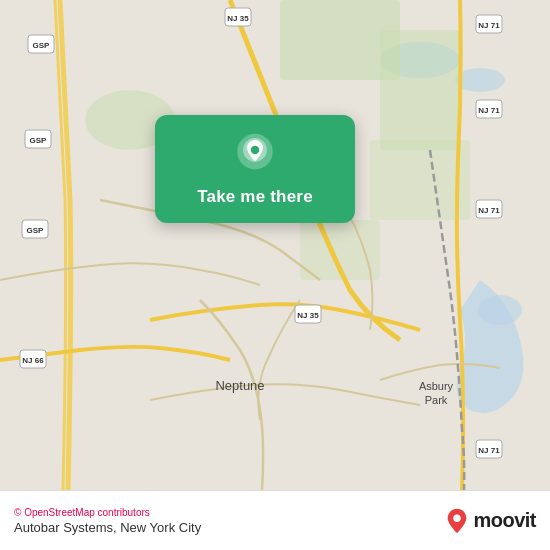 The image size is (550, 550). Describe the element at coordinates (436, 386) in the screenshot. I see `svg-text: Asbury` at that location.